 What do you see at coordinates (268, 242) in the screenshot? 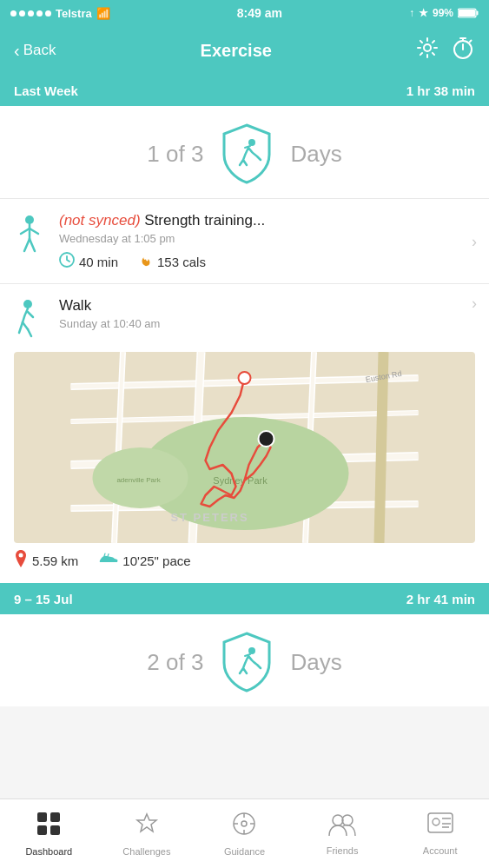
I see `strength-content: (not synced) Strength training... Wednes…` at bounding box center [268, 242].